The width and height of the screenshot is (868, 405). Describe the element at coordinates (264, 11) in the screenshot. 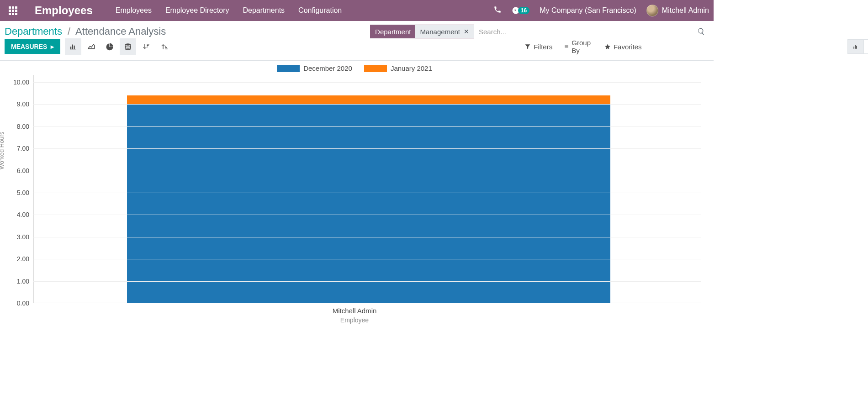

I see `menu-departments: Departments` at that location.